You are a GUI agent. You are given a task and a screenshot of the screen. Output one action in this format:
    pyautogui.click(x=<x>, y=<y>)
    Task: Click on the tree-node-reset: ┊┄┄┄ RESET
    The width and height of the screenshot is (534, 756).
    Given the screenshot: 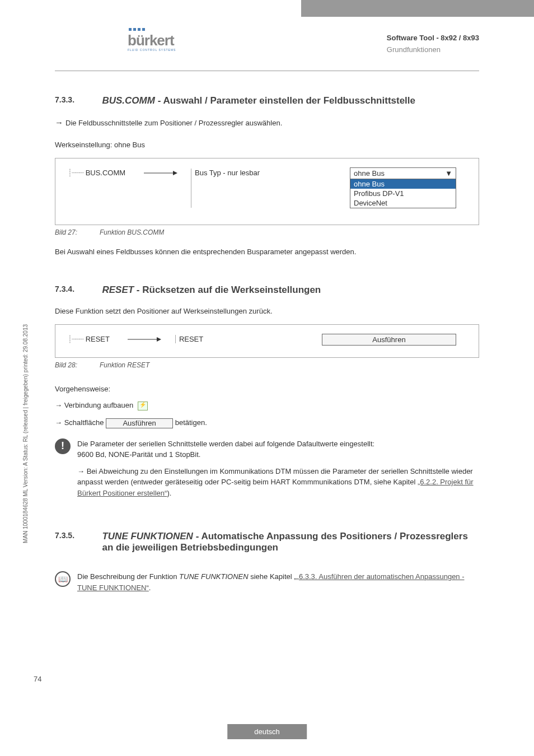 What is the action you would take?
    pyautogui.click(x=88, y=339)
    